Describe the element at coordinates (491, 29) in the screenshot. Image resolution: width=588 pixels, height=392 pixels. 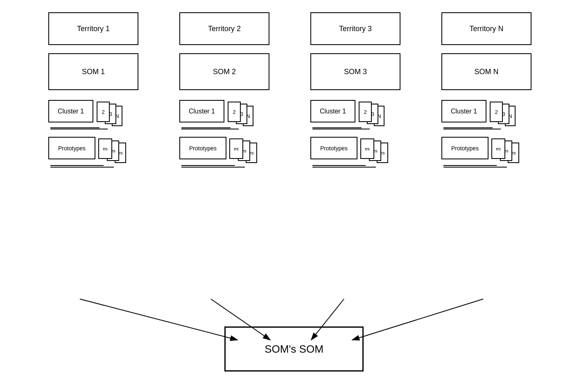
I see `column-4: Territory N` at that location.